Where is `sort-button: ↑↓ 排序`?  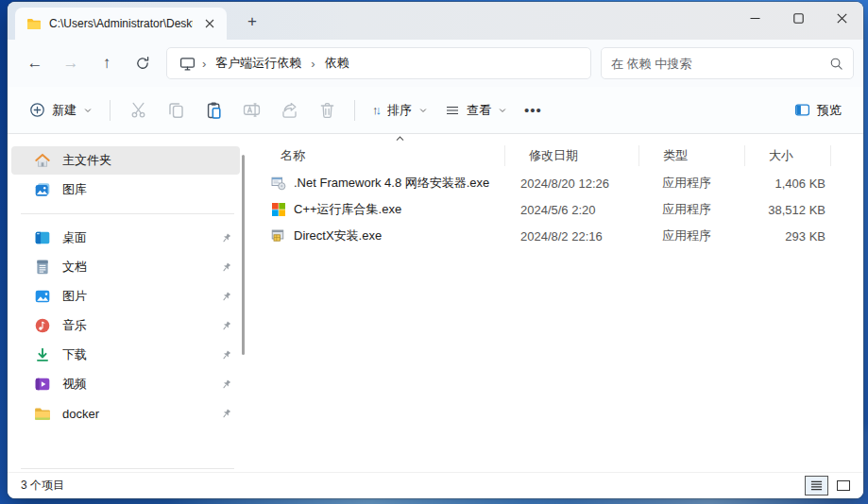 sort-button: ↑↓ 排序 is located at coordinates (400, 110).